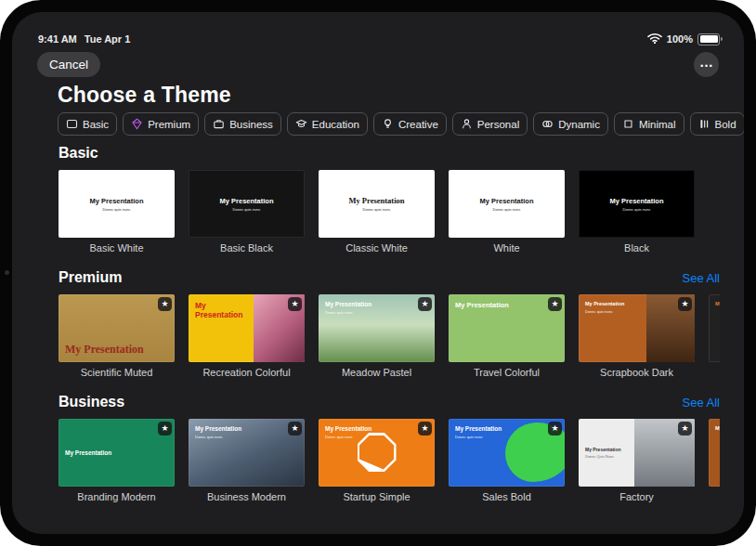 Image resolution: width=756 pixels, height=546 pixels. I want to click on category-chip-label: Bold, so click(726, 124).